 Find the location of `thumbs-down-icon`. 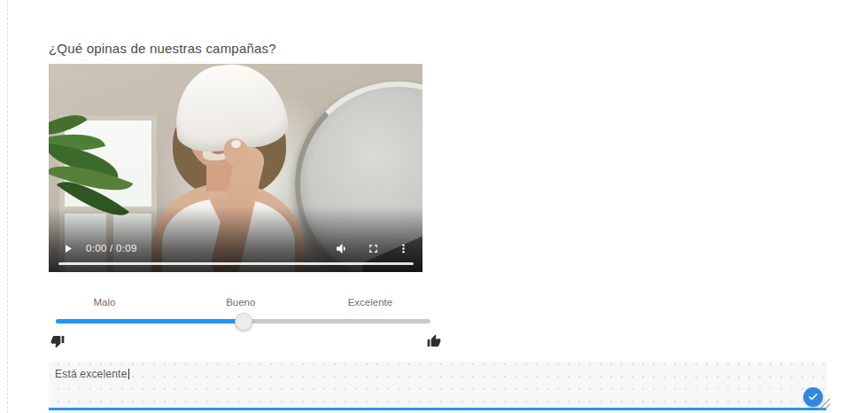

thumbs-down-icon is located at coordinates (58, 343).